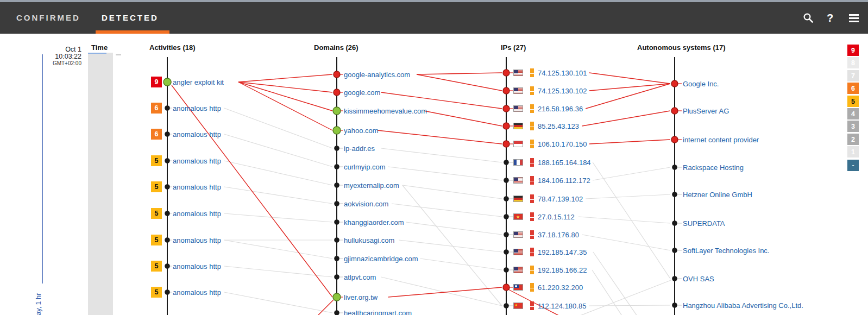 The height and width of the screenshot is (315, 868). I want to click on ip-label: 184.106.112.172, so click(564, 180).